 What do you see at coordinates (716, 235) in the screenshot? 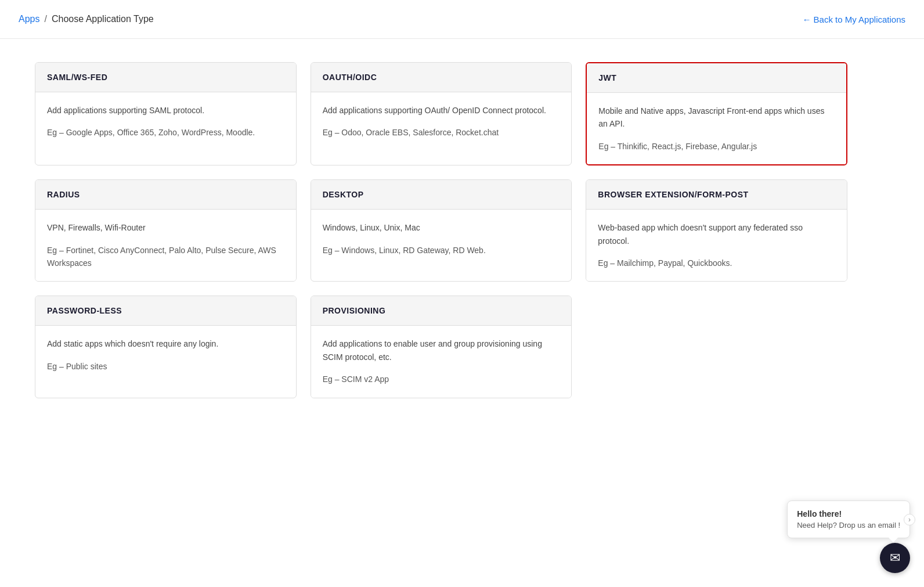
I see `card-description-browser-extension: Web-based app which doesn't support any …` at bounding box center [716, 235].